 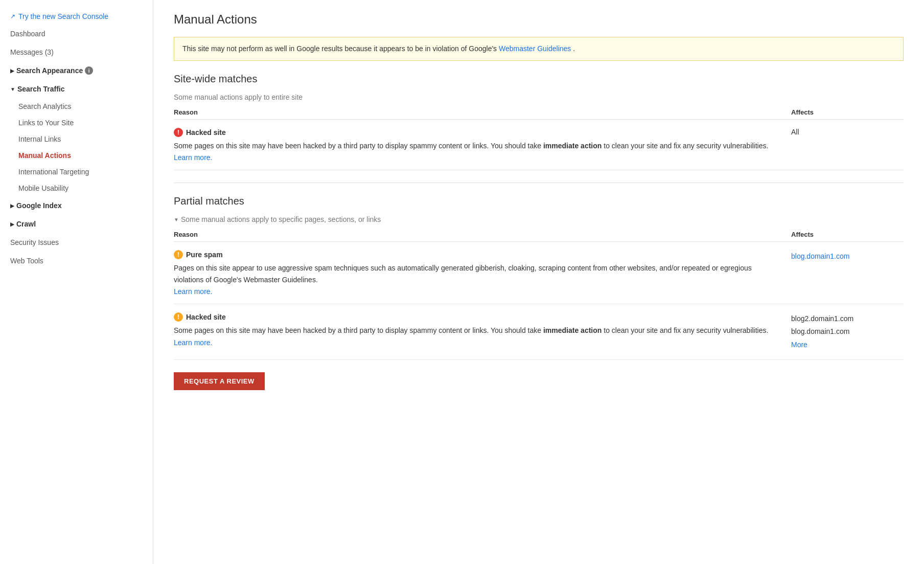 I want to click on hacked-site-partial-label: Hacked site, so click(x=206, y=317).